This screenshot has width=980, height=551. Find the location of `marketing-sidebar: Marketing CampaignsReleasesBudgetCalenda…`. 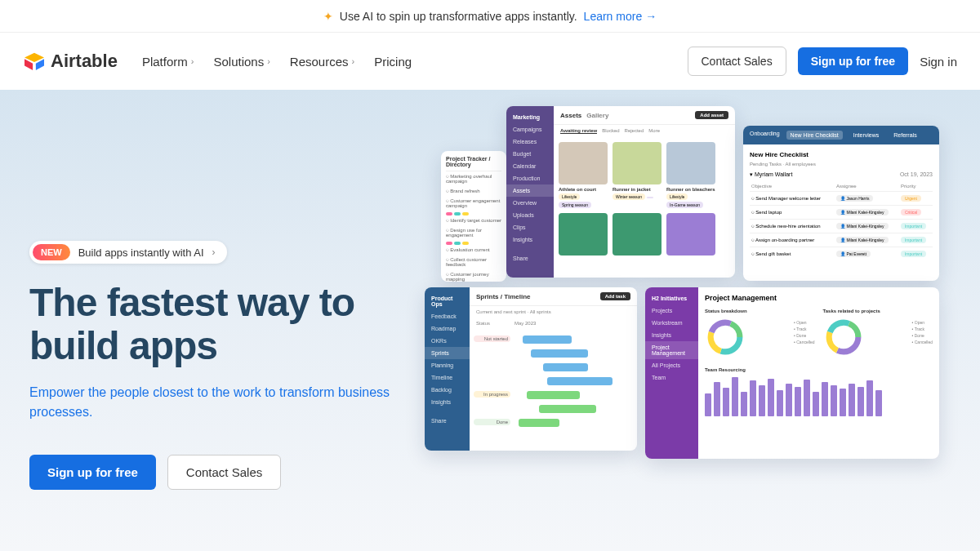

marketing-sidebar: Marketing CampaignsReleasesBudgetCalenda… is located at coordinates (530, 192).